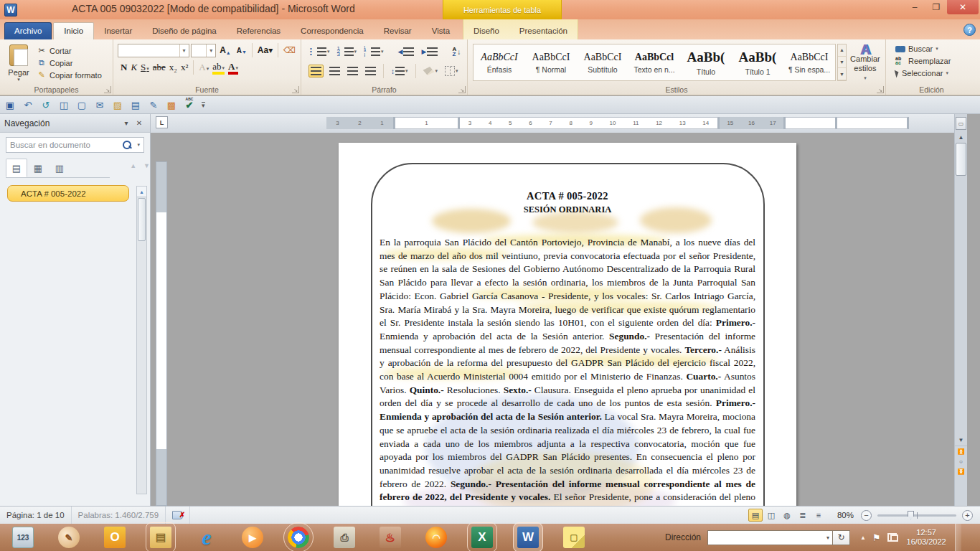 Image resolution: width=980 pixels, height=551 pixels. What do you see at coordinates (118, 105) in the screenshot?
I see `open-icon: ▨` at bounding box center [118, 105].